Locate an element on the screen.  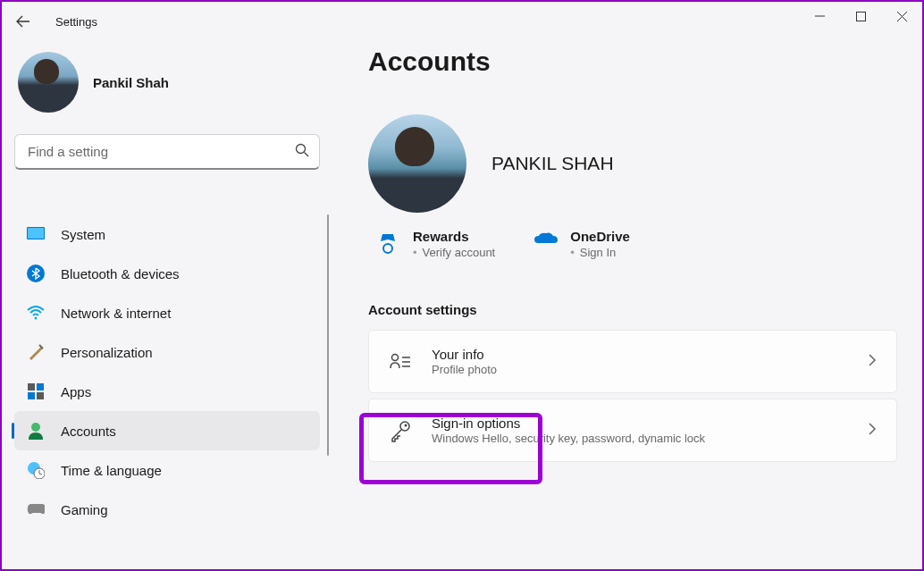
sidebar-item-label: Apps is located at coordinates (76, 391).